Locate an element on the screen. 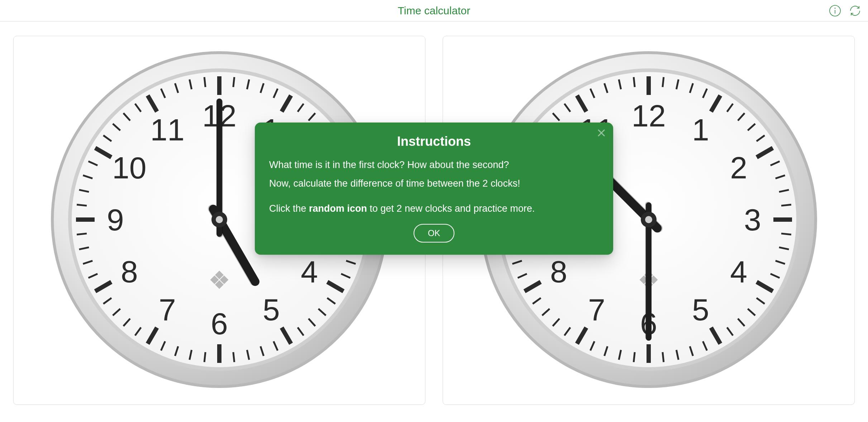 Image resolution: width=868 pixels, height=422 pixels. svg-text: 6 is located at coordinates (219, 323).